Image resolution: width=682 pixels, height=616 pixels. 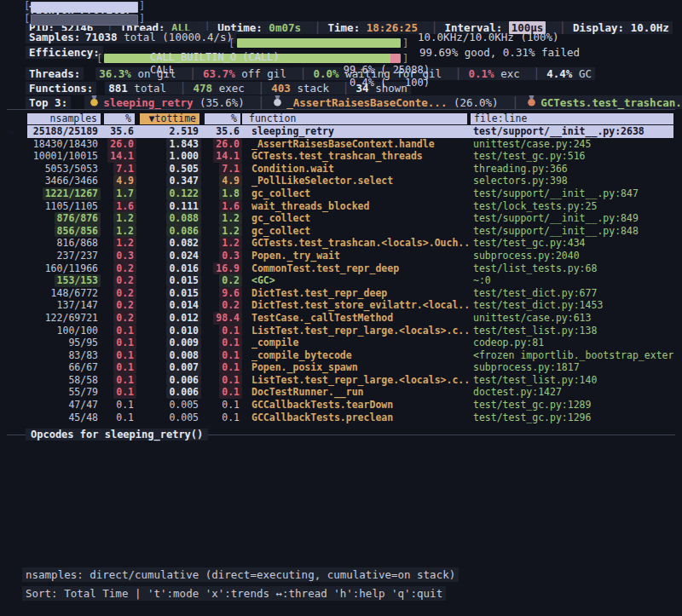 What do you see at coordinates (222, 281) in the screenshot?
I see `pct2-cell: 0.2` at bounding box center [222, 281].